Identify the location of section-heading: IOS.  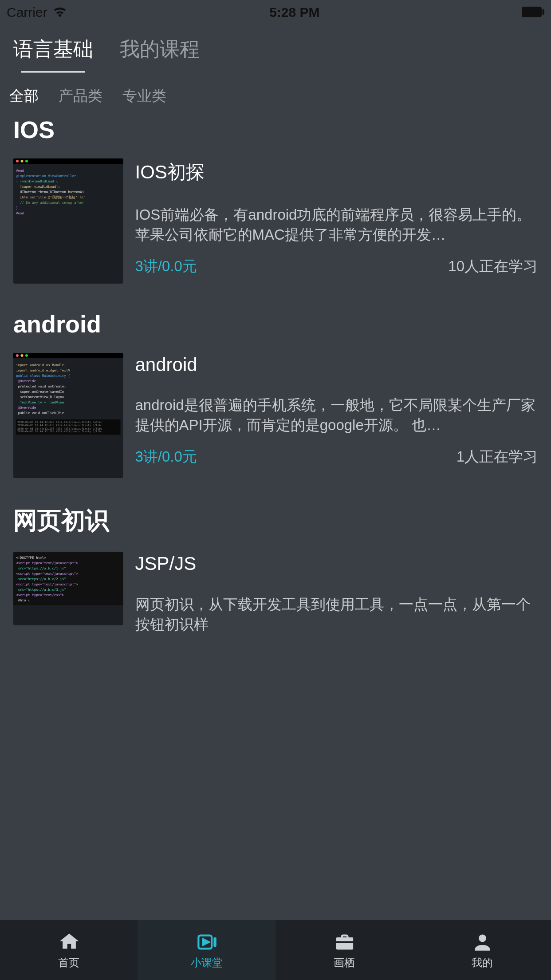
(276, 130).